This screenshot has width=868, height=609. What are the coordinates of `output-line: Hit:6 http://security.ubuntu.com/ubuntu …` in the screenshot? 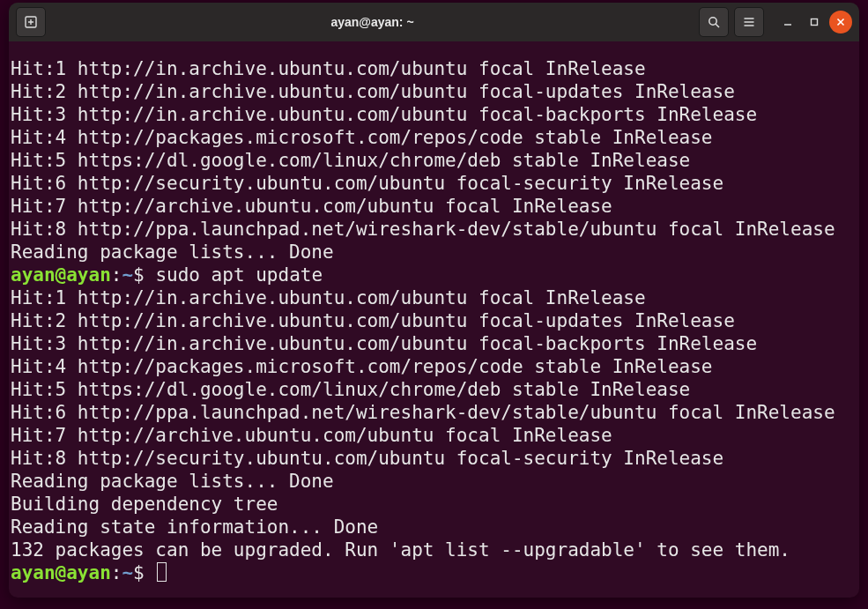 It's located at (367, 183).